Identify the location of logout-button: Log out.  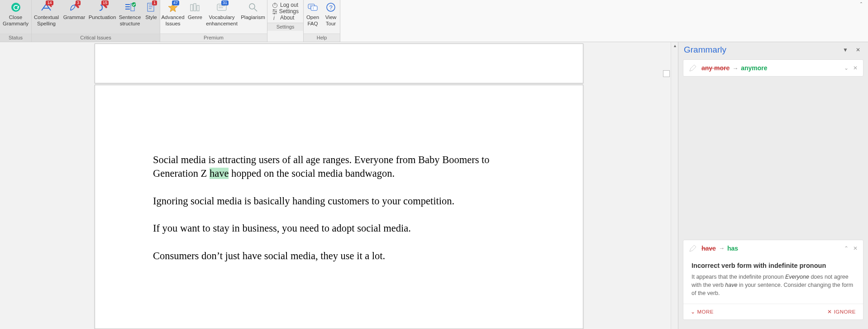
(285, 5).